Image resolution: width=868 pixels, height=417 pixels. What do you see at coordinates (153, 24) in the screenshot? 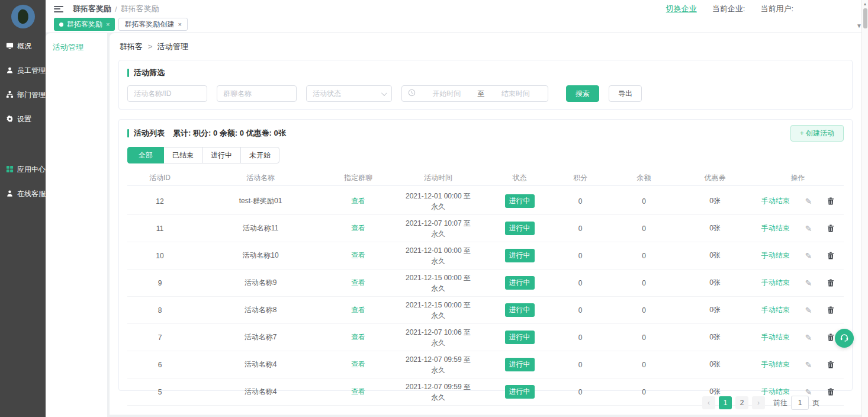
I see `tab-group-reward-create: 群拓客奖励创建 ×` at bounding box center [153, 24].